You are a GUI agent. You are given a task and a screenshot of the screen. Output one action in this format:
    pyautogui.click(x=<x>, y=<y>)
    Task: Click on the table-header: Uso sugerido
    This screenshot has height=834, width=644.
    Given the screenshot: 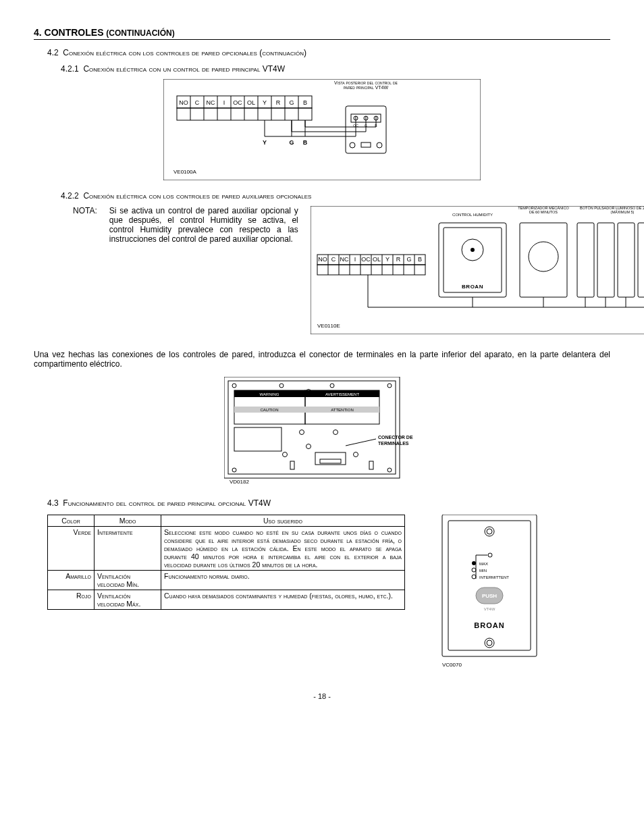 What is the action you would take?
    pyautogui.click(x=284, y=521)
    